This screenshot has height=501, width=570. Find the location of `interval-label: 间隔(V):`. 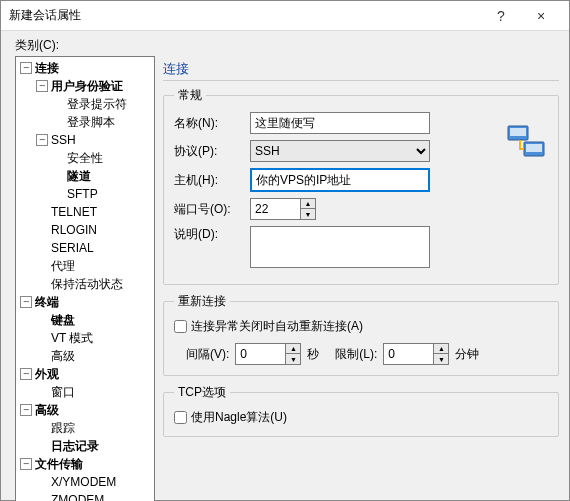

interval-label: 间隔(V): is located at coordinates (208, 354).